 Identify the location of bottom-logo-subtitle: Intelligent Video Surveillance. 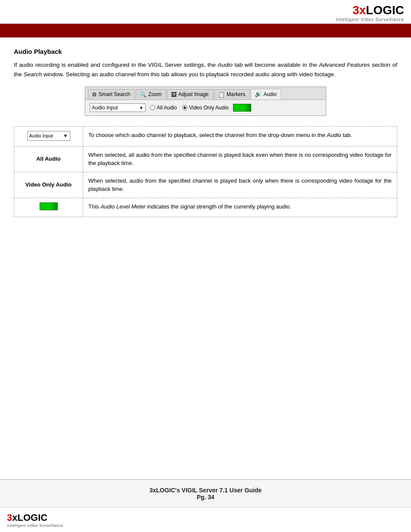
(35, 526).